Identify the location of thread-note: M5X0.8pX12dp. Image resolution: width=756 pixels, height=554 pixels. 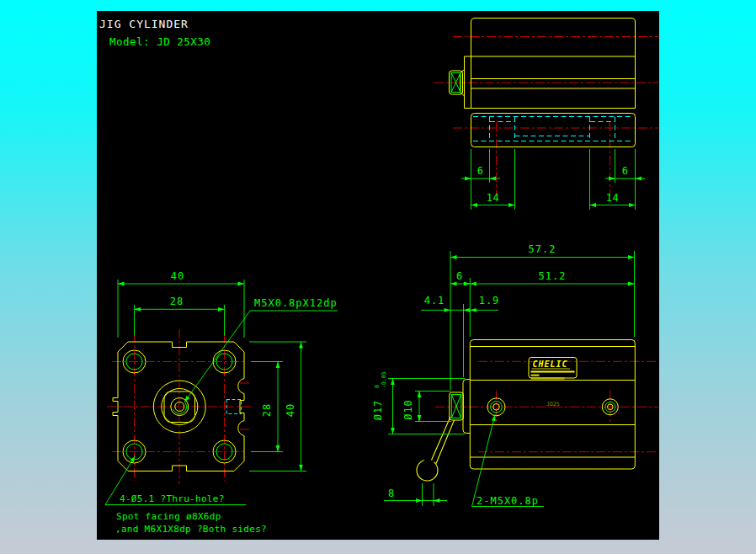
(296, 303).